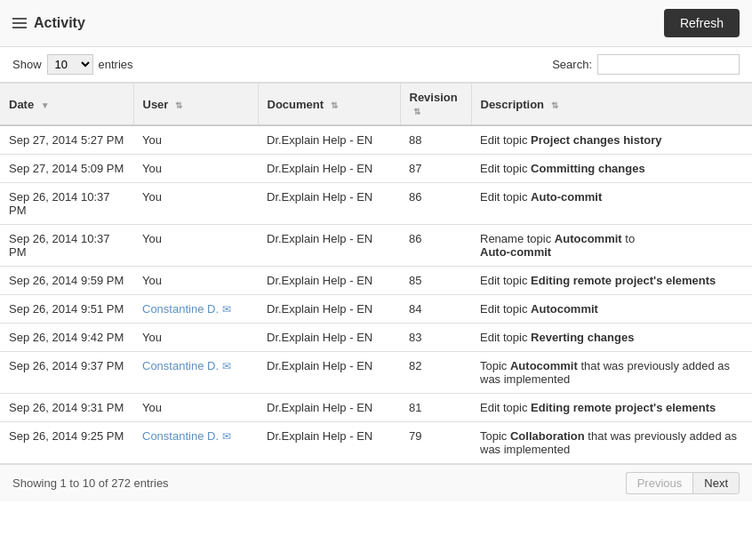  I want to click on cell-revision: 82, so click(436, 373).